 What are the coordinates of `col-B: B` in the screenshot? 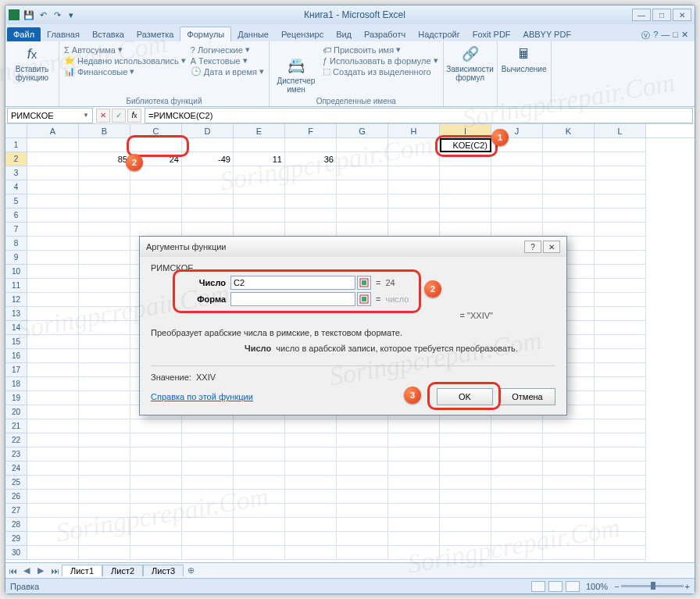 It's located at (105, 131).